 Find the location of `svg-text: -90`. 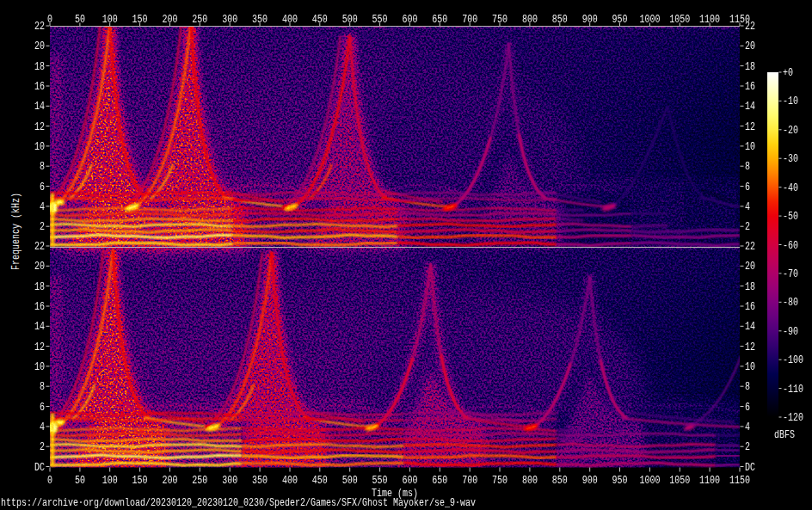

svg-text: -90 is located at coordinates (790, 332).